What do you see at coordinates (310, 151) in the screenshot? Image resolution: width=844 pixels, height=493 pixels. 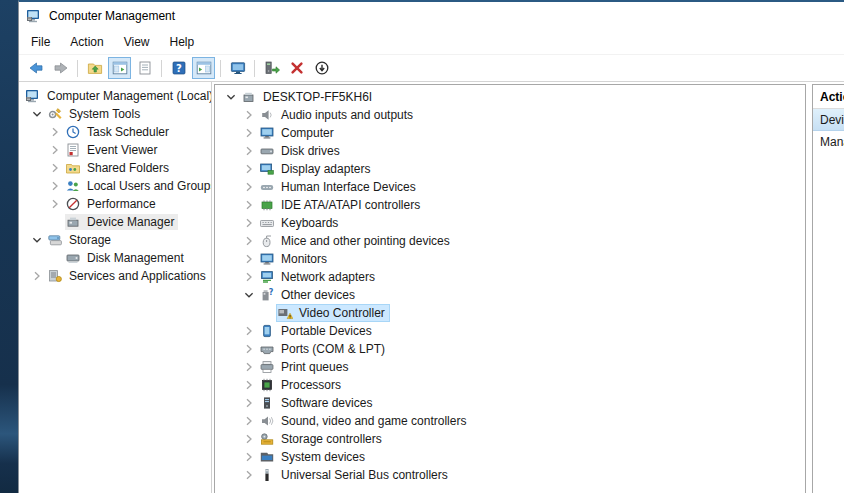 I see `tree-item-label: Disk drives` at bounding box center [310, 151].